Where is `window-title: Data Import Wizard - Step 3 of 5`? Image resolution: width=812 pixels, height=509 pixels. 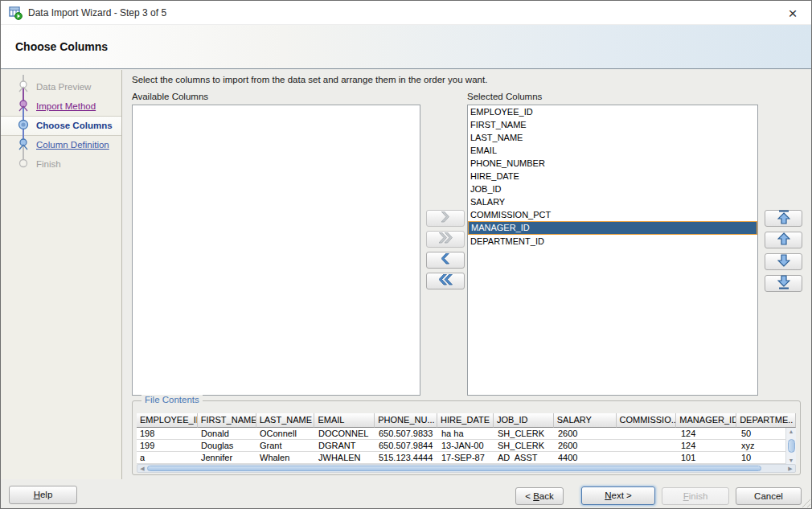
window-title: Data Import Wizard - Step 3 of 5 is located at coordinates (97, 13).